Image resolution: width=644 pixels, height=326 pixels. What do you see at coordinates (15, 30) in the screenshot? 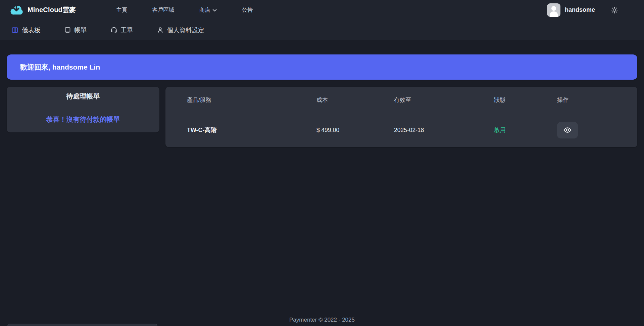
I see `dashboard-boards-icon` at bounding box center [15, 30].